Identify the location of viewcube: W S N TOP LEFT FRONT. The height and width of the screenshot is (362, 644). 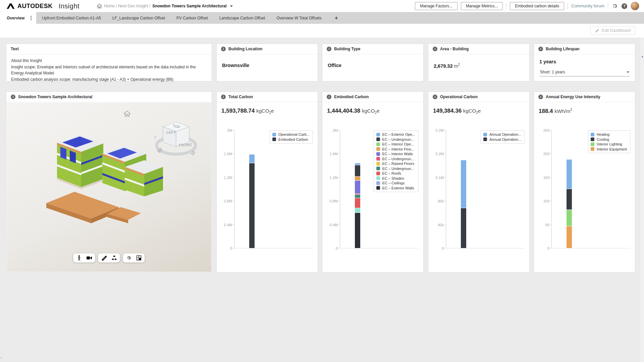
(176, 138).